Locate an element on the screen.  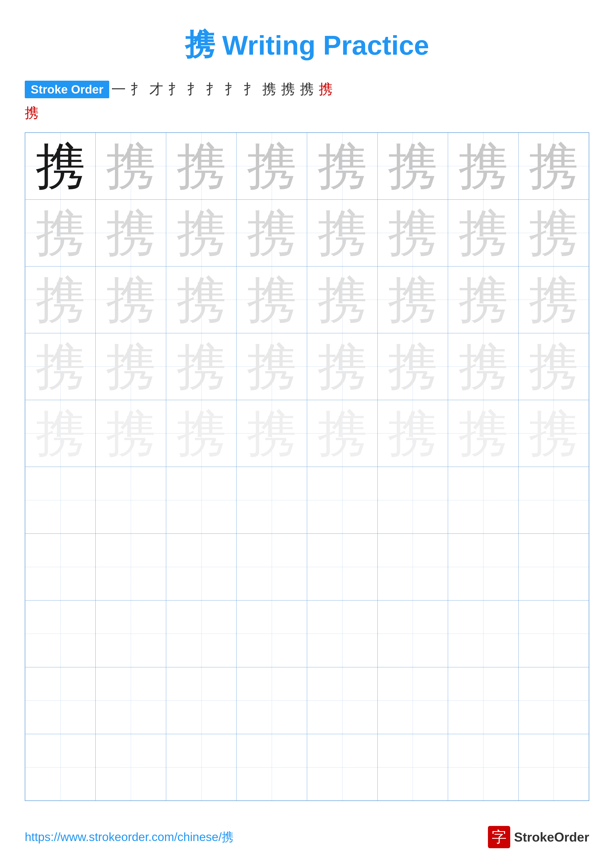
stroke-order-row: Stroke Order ㇐ 扌 才 扌 扌 扌 扌 扌 携 携 携 携 is located at coordinates (307, 89).